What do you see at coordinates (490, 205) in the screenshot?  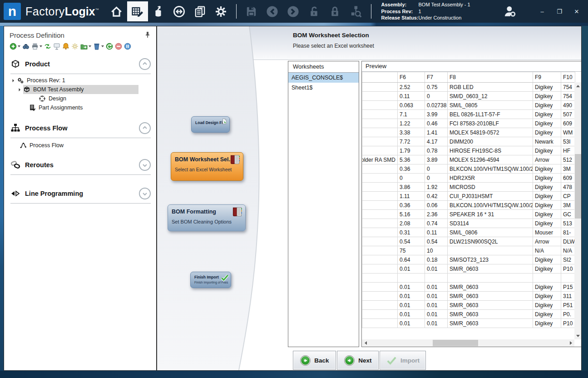 I see `table-cell: BLKCON.100/VH/TM1SQ/W.100/2` at bounding box center [490, 205].